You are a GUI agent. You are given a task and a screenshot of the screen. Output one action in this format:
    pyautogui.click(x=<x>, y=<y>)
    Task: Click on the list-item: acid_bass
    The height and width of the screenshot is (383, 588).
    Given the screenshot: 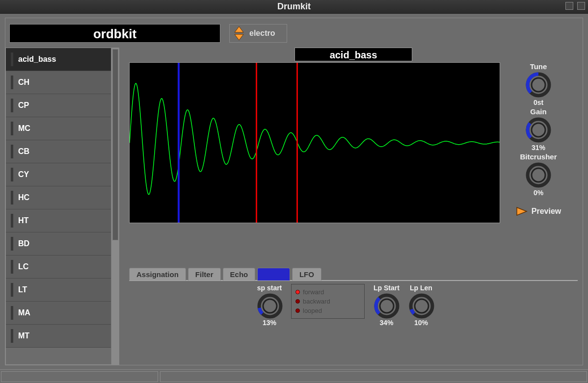 What is the action you would take?
    pyautogui.click(x=59, y=60)
    